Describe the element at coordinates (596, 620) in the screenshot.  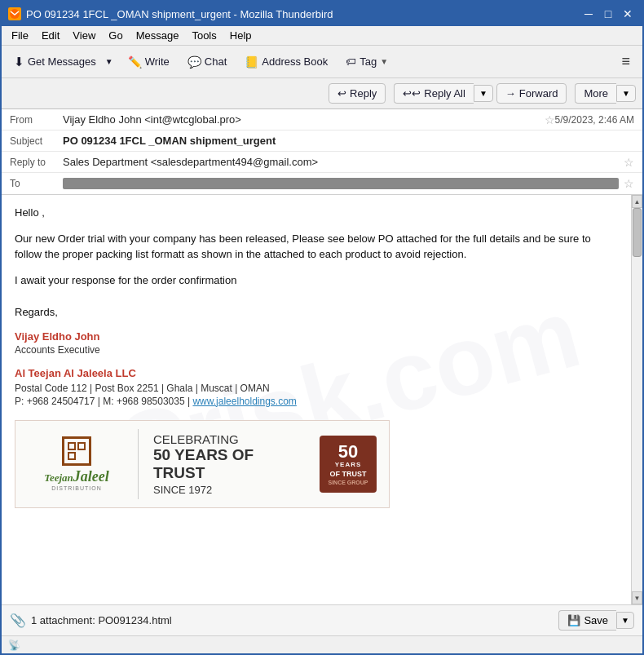
I see `save-label: Save` at that location.